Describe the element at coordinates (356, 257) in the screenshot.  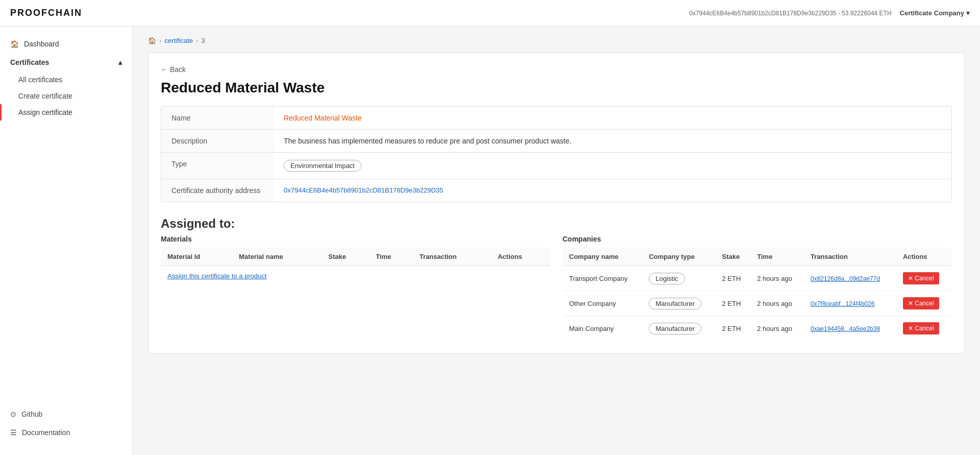
I see `materials-header-row: Material Id Material name Stake Time Tra…` at that location.